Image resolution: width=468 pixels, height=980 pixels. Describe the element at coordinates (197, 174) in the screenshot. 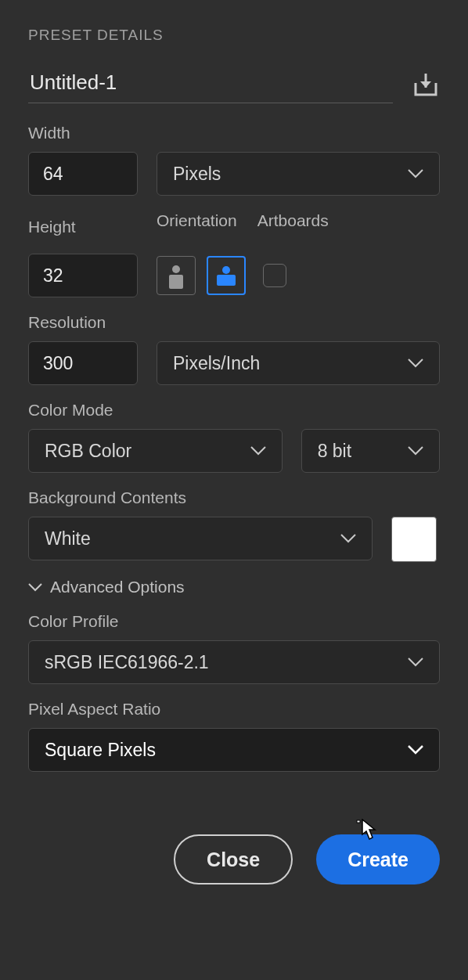

I see `width-unit-value: Pixels` at that location.